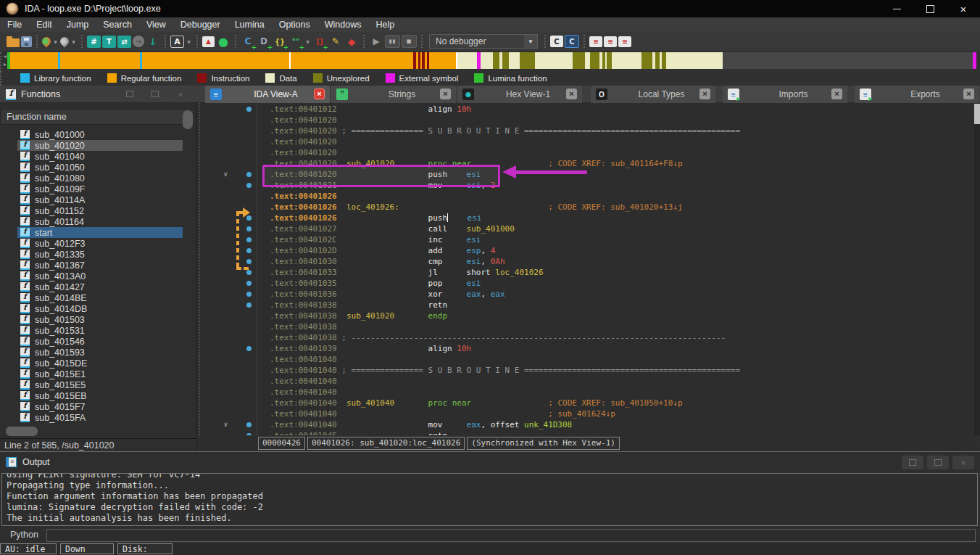 Image resolution: width=980 pixels, height=555 pixels. What do you see at coordinates (22, 431) in the screenshot?
I see `functions-horizontal-scrollbar` at bounding box center [22, 431].